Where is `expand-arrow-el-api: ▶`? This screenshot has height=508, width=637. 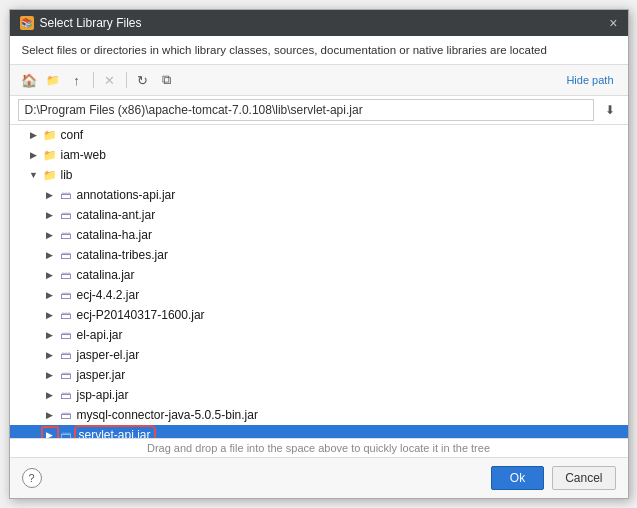
expand-arrow-el-api: ▶ is located at coordinates (50, 335).